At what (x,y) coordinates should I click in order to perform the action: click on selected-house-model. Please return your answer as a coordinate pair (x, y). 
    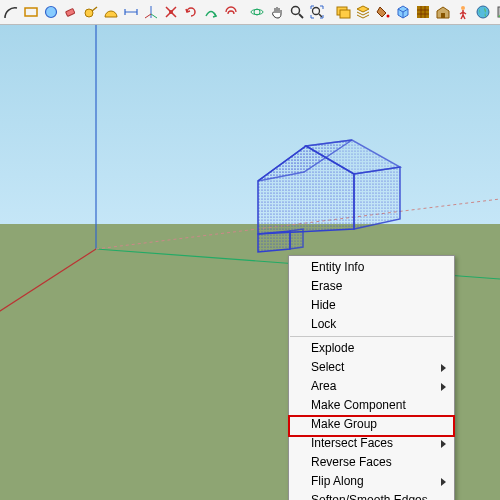
    Looking at the image, I should click on (329, 196).